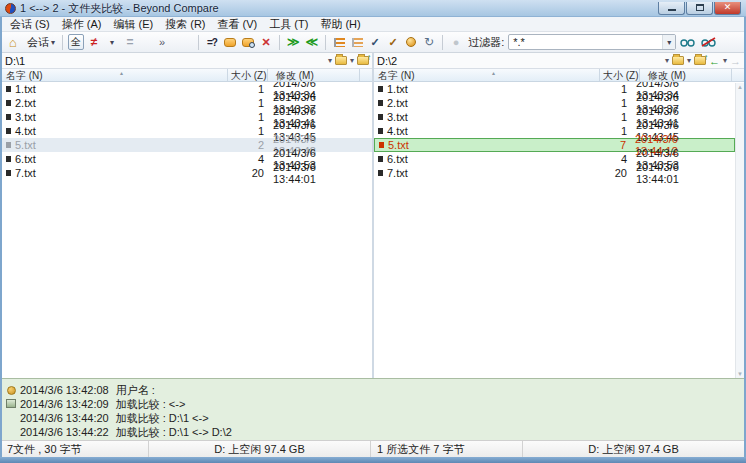  What do you see at coordinates (162, 42) in the screenshot?
I see `overflow-icon: »` at bounding box center [162, 42].